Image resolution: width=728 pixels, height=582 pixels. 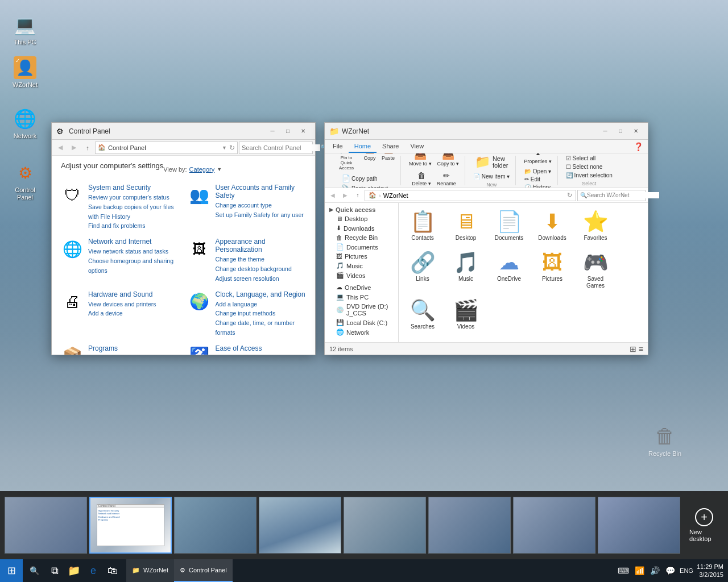 What do you see at coordinates (362, 228) in the screenshot?
I see `fe-sidebar-item-downloads: ⬇ Downloads` at bounding box center [362, 228].